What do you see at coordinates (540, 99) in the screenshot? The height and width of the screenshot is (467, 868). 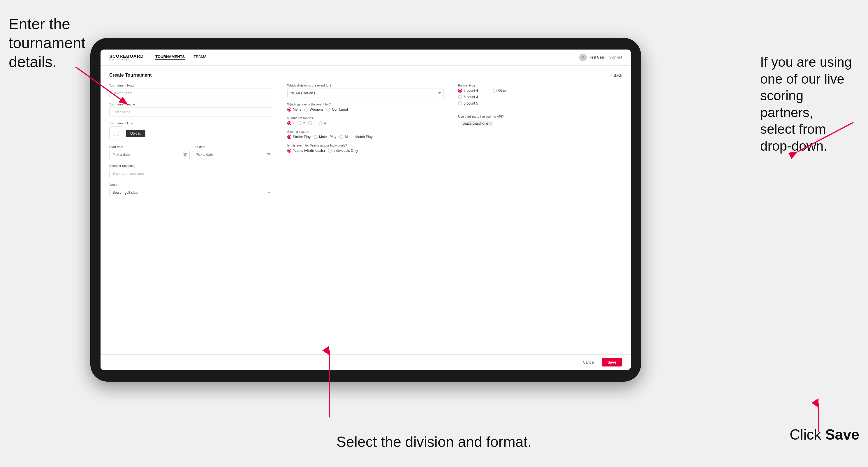 I see `format-row: 5 count 4 6 count 4 6 count 5` at bounding box center [540, 99].